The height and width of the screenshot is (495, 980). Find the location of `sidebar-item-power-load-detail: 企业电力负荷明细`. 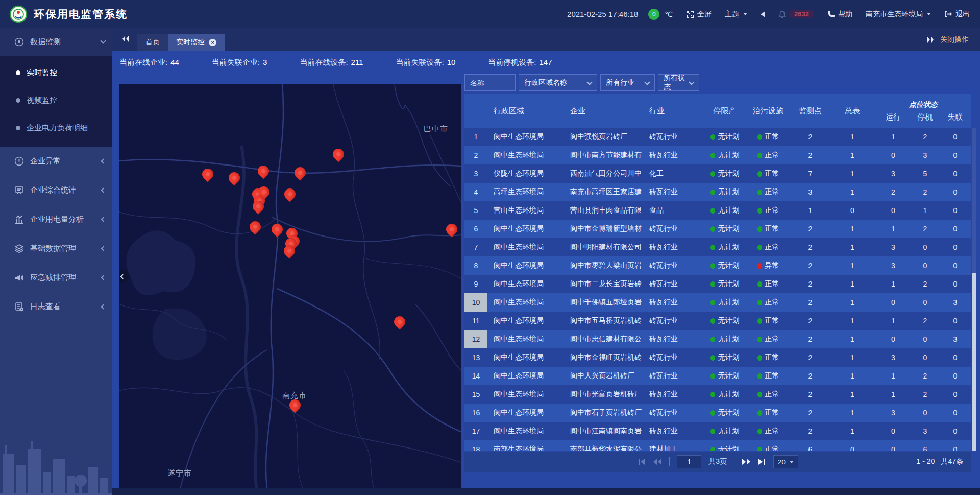

sidebar-item-power-load-detail: 企业电力负荷明细 is located at coordinates (56, 128).